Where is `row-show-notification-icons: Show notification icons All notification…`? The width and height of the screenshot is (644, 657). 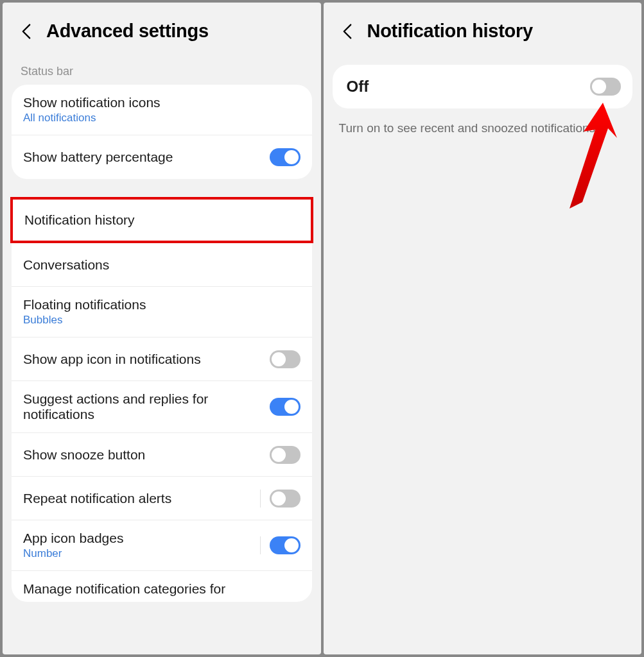
row-show-notification-icons: Show notification icons All notification… is located at coordinates (162, 110).